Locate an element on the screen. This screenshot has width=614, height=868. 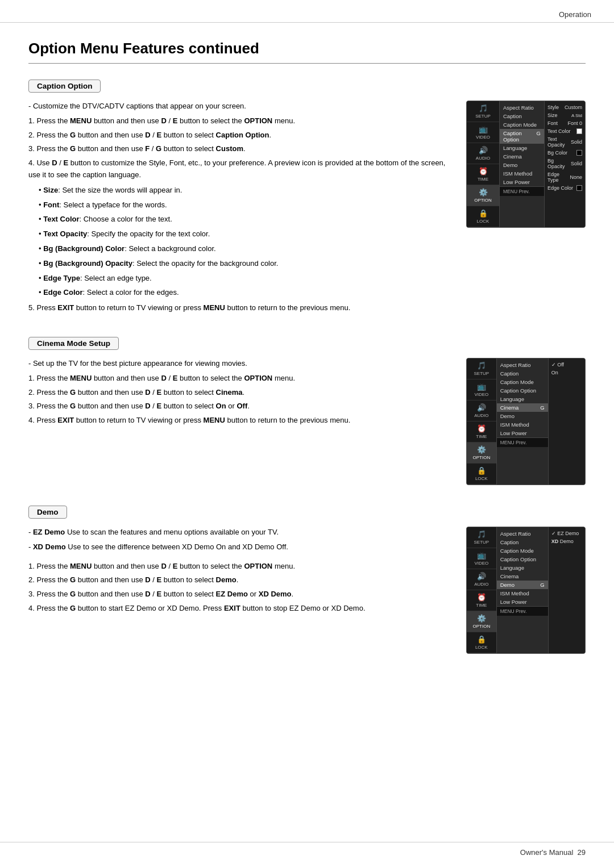
lock-icon: 🔒 is located at coordinates (483, 214).